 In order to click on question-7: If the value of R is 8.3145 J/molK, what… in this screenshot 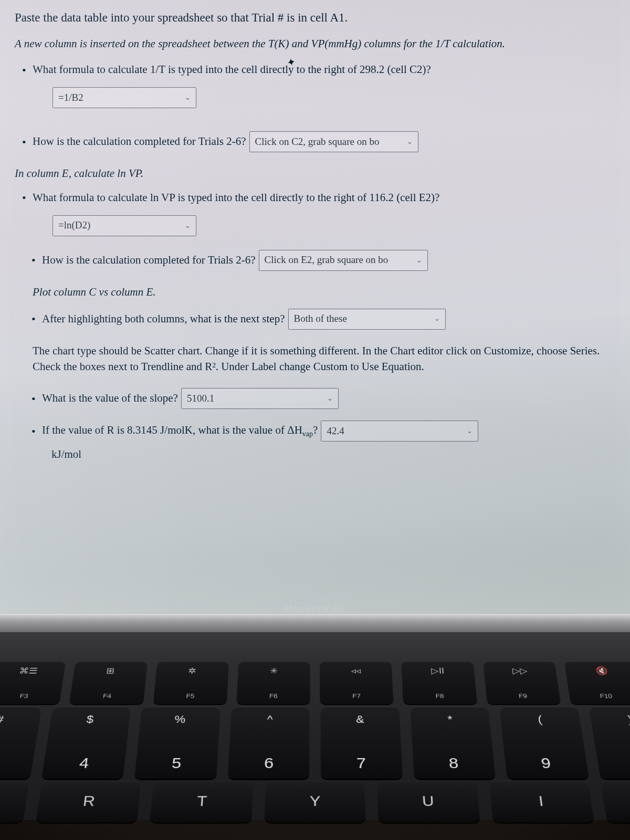, I will do `click(329, 431)`.